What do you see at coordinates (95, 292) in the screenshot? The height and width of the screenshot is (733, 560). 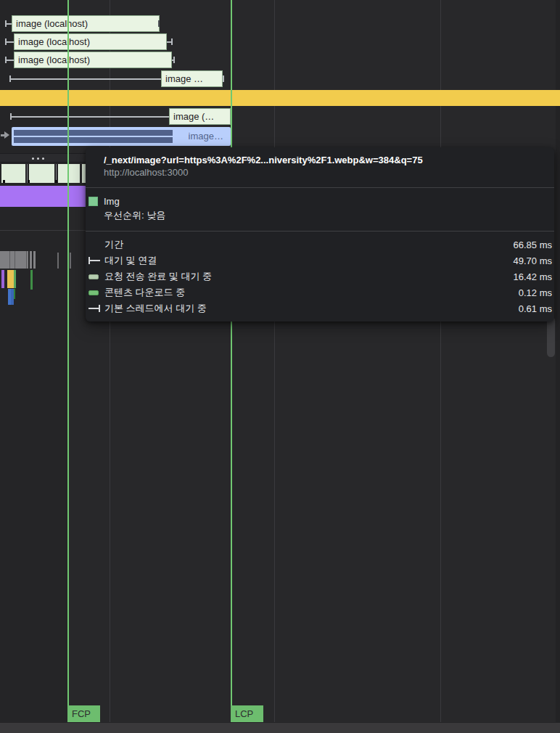 I see `green-swatch-icon` at bounding box center [95, 292].